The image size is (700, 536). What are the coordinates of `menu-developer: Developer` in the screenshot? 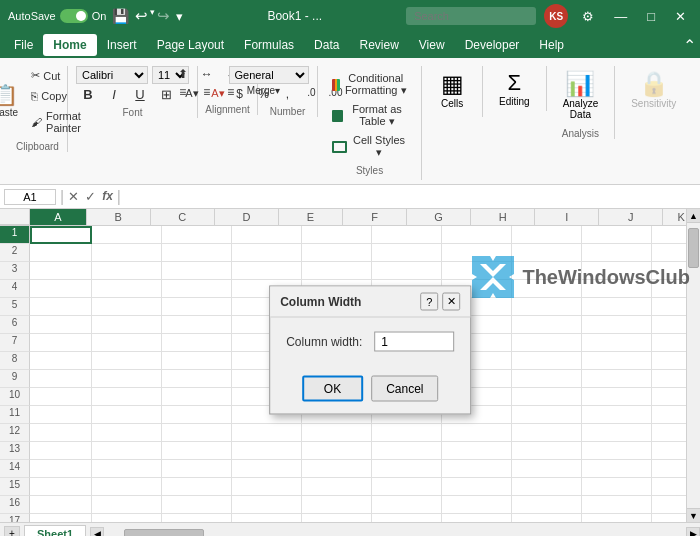 It's located at (492, 45).